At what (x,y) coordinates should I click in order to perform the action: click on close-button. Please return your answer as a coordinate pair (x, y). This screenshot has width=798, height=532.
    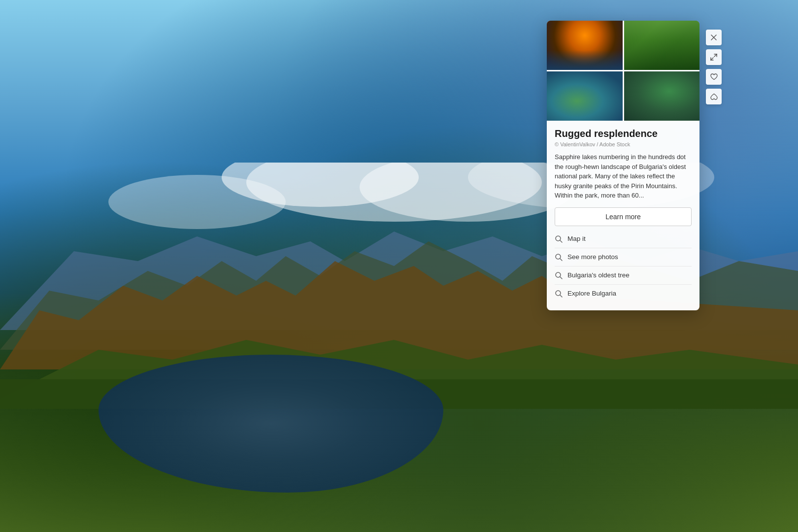
    Looking at the image, I should click on (714, 37).